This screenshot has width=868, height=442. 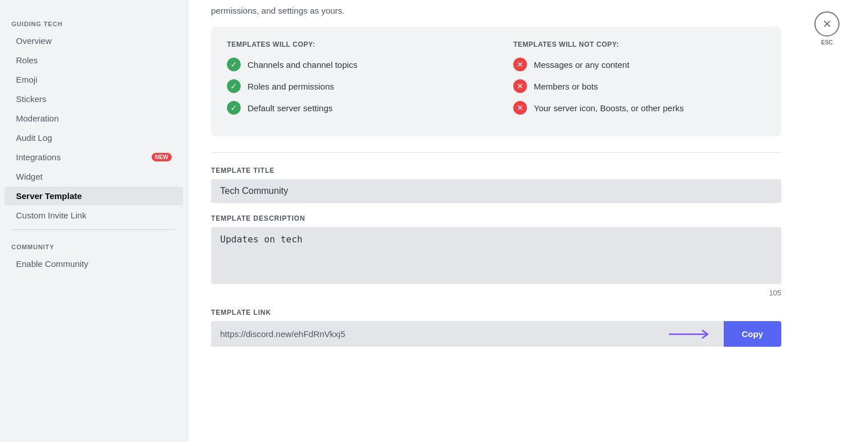 I want to click on sidebar-item-label-integrations: Integrations, so click(x=38, y=157).